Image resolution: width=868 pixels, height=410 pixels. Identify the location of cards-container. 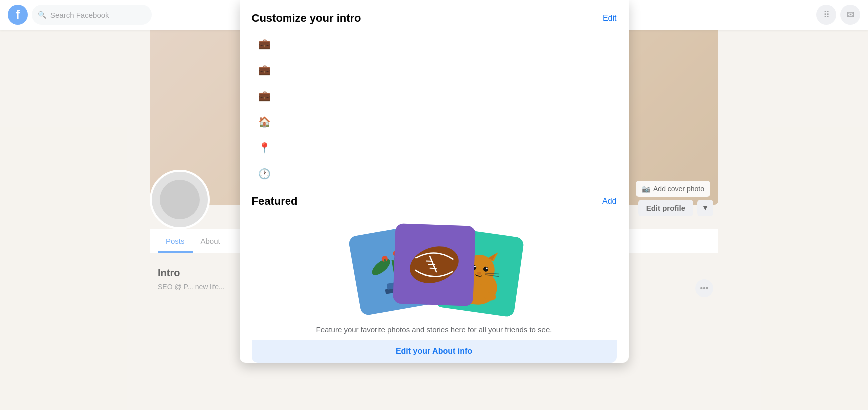
(434, 267).